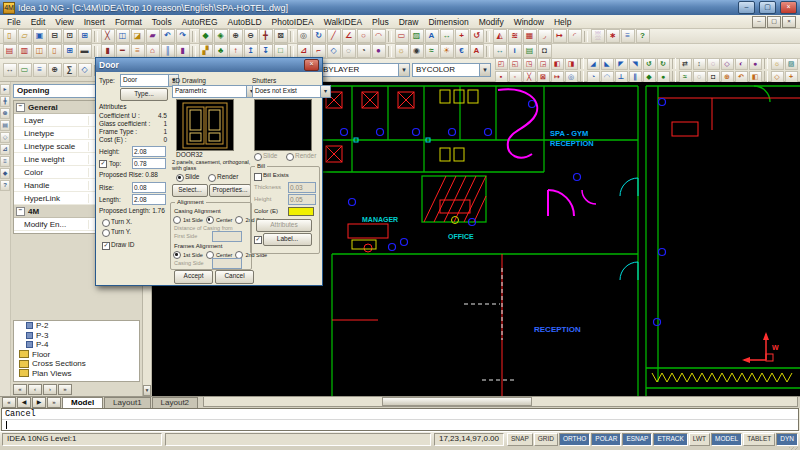 The image size is (800, 450). I want to click on view-top-icon: ◰, so click(502, 64).